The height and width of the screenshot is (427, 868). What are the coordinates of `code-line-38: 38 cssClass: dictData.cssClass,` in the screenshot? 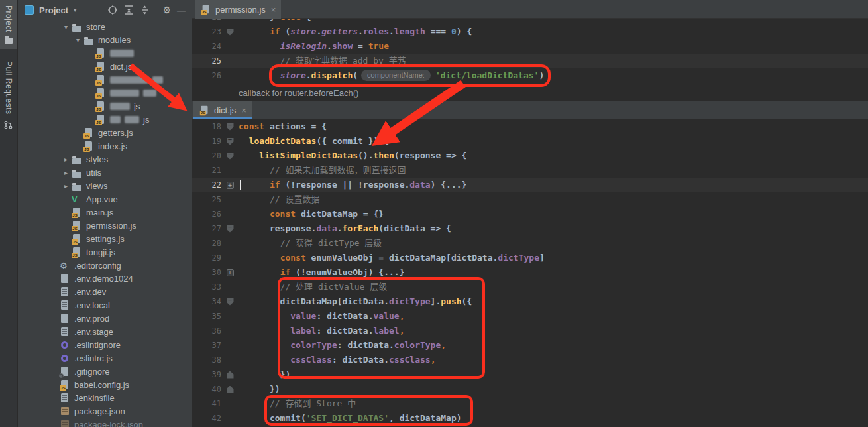 It's located at (530, 360).